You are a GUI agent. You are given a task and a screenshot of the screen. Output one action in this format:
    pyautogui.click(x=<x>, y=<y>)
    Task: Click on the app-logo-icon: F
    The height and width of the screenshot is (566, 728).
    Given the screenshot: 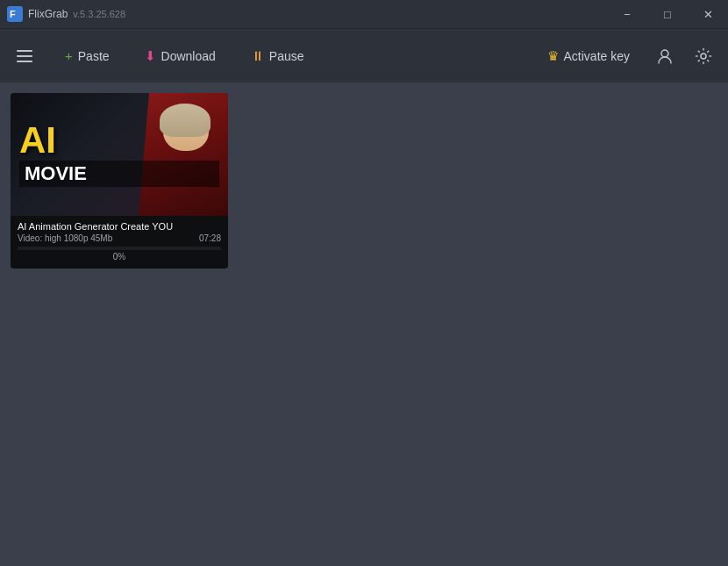 What is the action you would take?
    pyautogui.click(x=15, y=14)
    